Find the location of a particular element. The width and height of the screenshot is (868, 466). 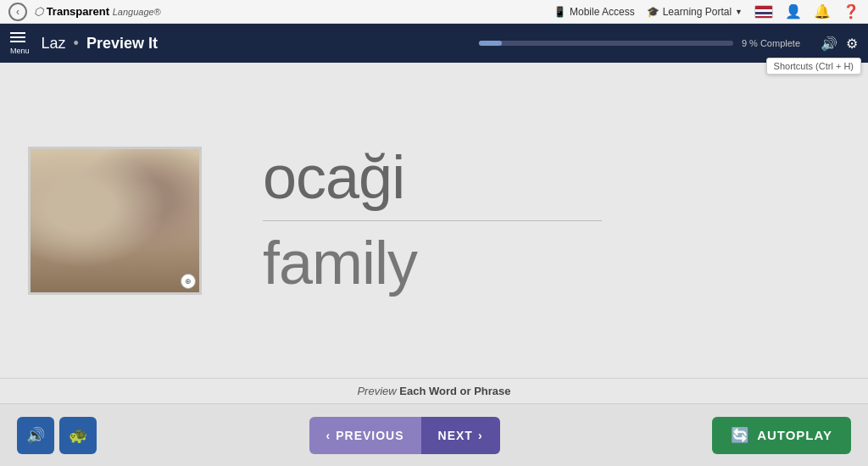

user-icon: 👤 is located at coordinates (793, 12).